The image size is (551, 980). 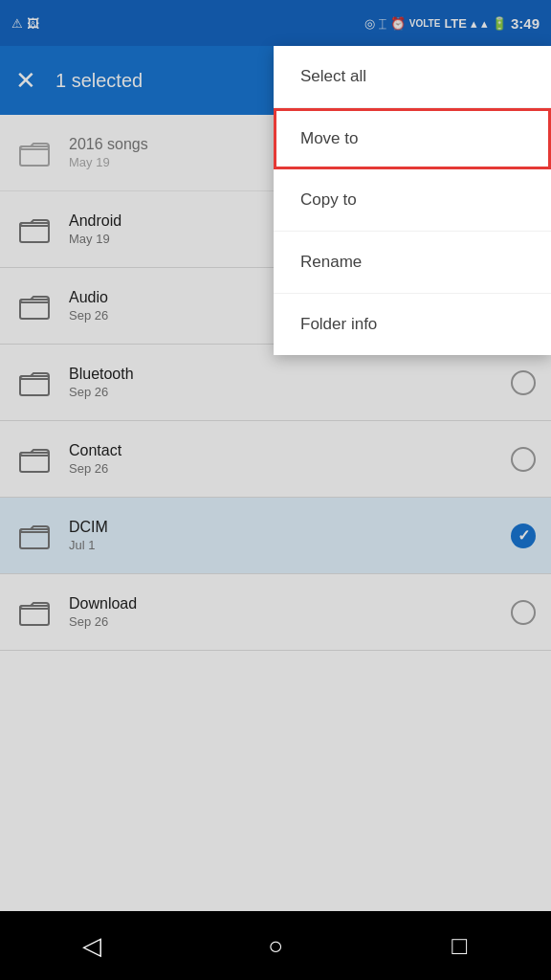 I want to click on notification-icon-1: ⚠, so click(x=17, y=23).